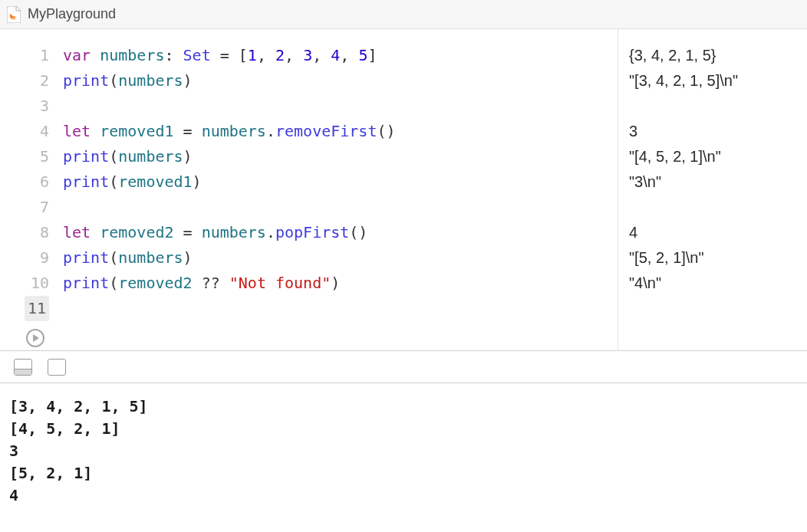 The height and width of the screenshot is (532, 807). Describe the element at coordinates (718, 156) in the screenshot. I see `result-value: "[4, 5, 2, 1]\n"` at that location.